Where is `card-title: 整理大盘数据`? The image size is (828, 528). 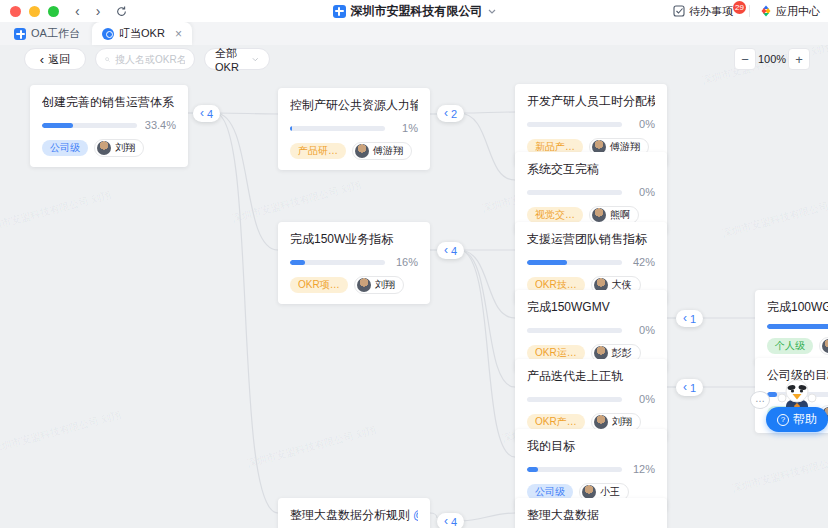 card-title: 整理大盘数据 is located at coordinates (563, 516).